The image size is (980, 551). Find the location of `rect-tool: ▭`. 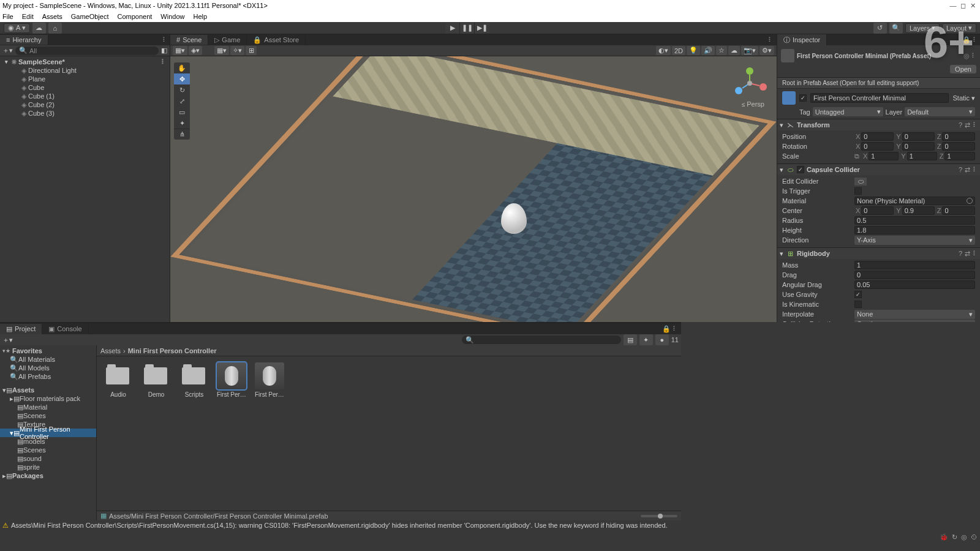

rect-tool: ▭ is located at coordinates (182, 112).